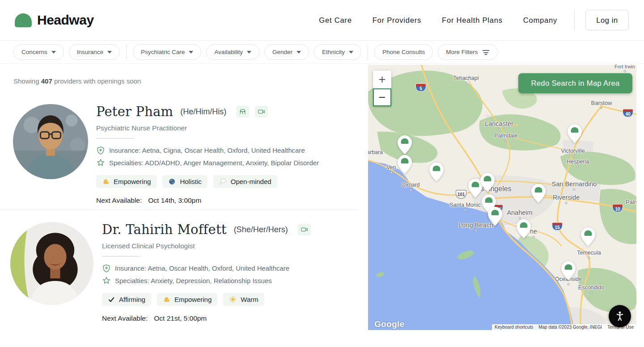  I want to click on nav-item-get-care: Get Care, so click(335, 21).